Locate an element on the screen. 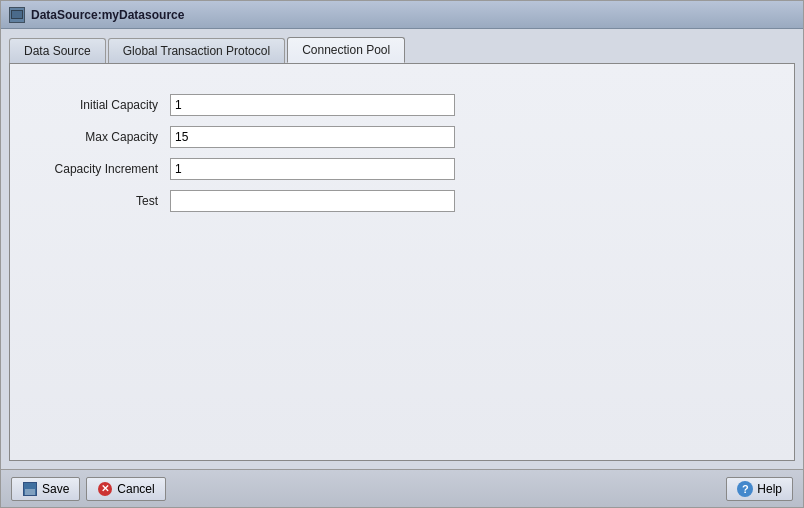 Image resolution: width=804 pixels, height=508 pixels. label-test: Test is located at coordinates (100, 201).